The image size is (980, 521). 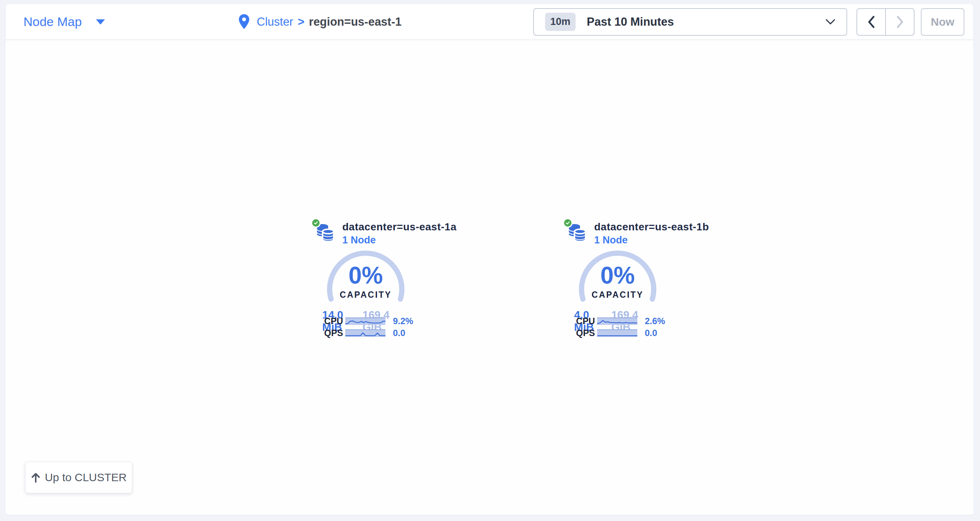 I want to click on breadcrumb-current: region=us-east-1, so click(x=355, y=22).